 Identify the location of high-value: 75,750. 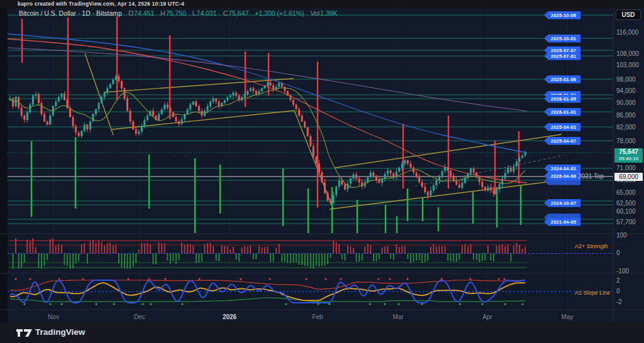
(176, 13).